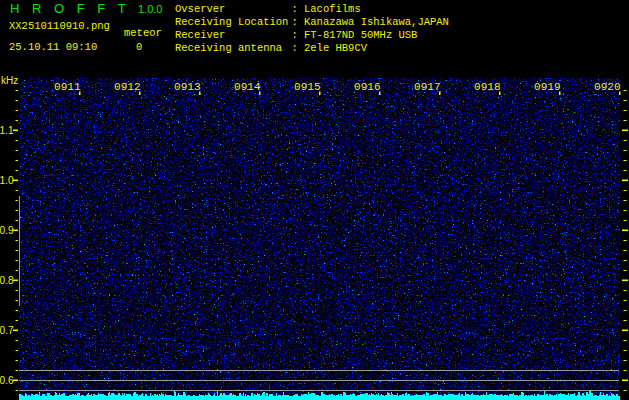 The width and height of the screenshot is (629, 400). What do you see at coordinates (68, 87) in the screenshot?
I see `svg-text: 0911` at bounding box center [68, 87].